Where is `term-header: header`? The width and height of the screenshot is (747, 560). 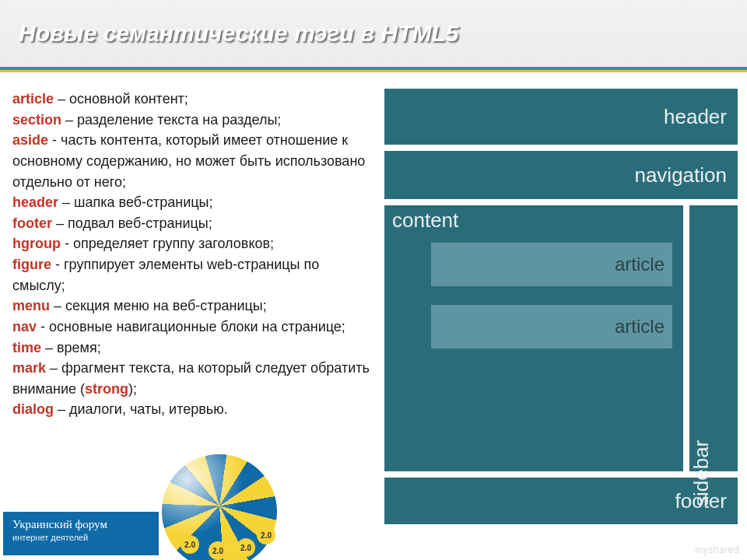 term-header: header is located at coordinates (36, 202).